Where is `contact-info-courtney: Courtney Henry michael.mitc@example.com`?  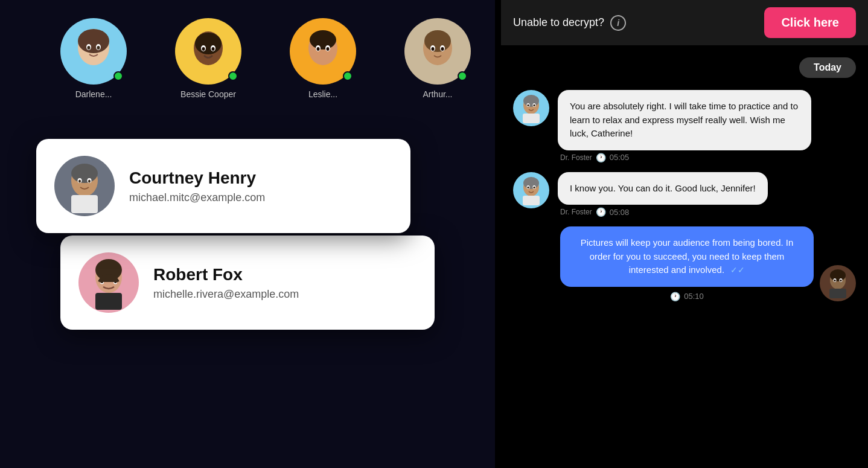 contact-info-courtney: Courtney Henry michael.mitc@example.com is located at coordinates (197, 186).